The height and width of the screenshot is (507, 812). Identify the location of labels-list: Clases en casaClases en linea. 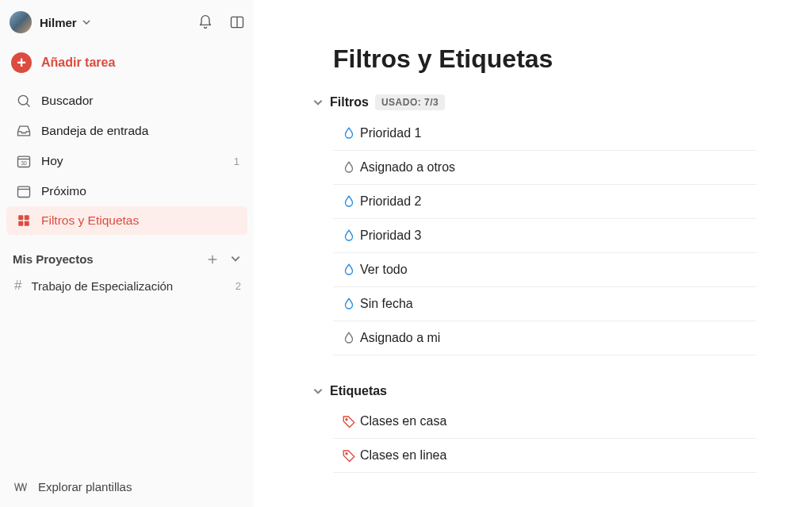
(545, 439).